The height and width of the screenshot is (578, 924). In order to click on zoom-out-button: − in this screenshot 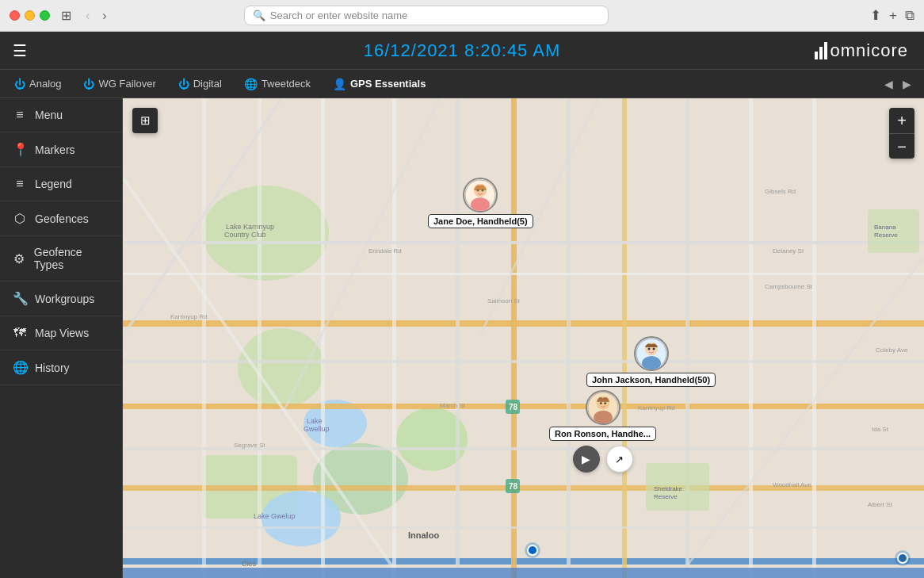, I will do `click(902, 146)`.